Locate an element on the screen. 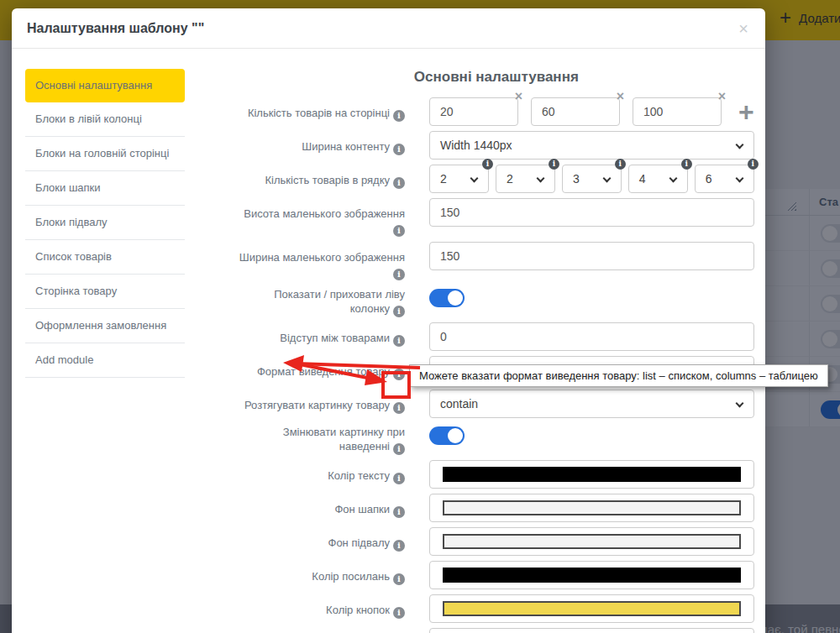 This screenshot has width=840, height=633. per-row-select-1: 2 is located at coordinates (459, 179).